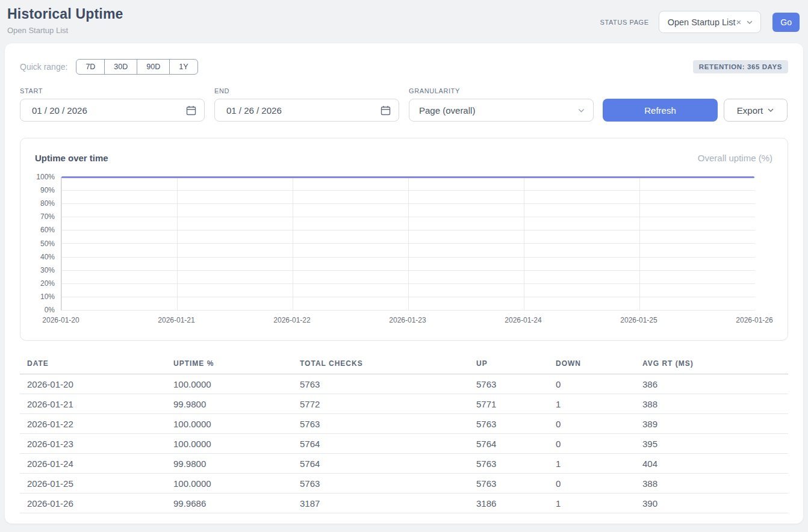  I want to click on y-axis-labels: 100% 90% 80% 70% 60% 50% 40% 30% 20% 10%…, so click(39, 244).